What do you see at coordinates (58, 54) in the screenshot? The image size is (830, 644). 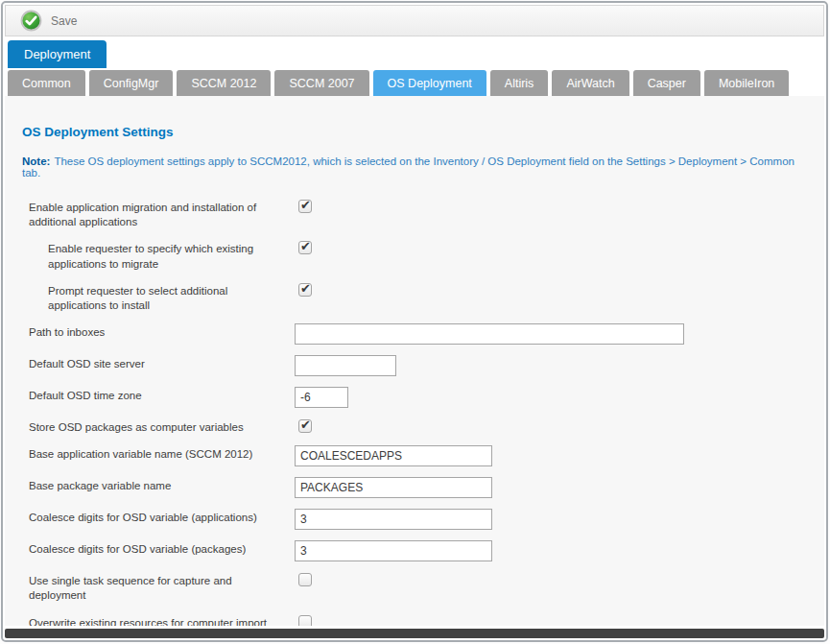 I see `tab-deployment: Deployment` at bounding box center [58, 54].